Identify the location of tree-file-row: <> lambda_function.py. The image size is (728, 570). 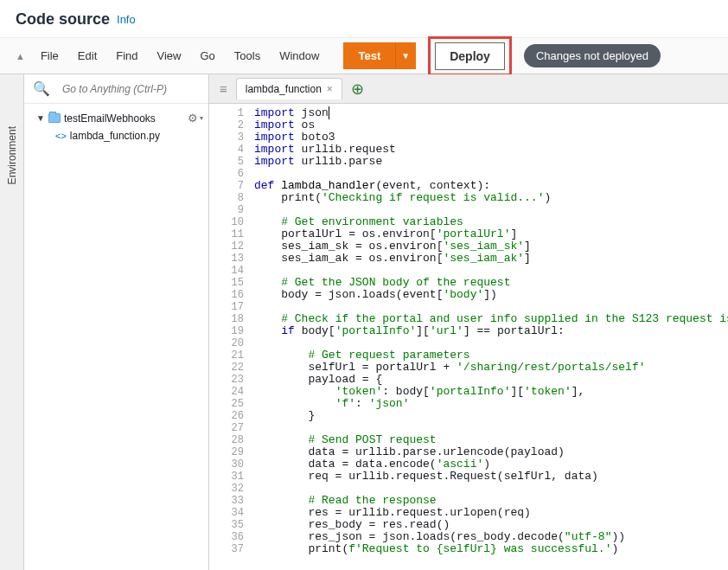
(116, 136).